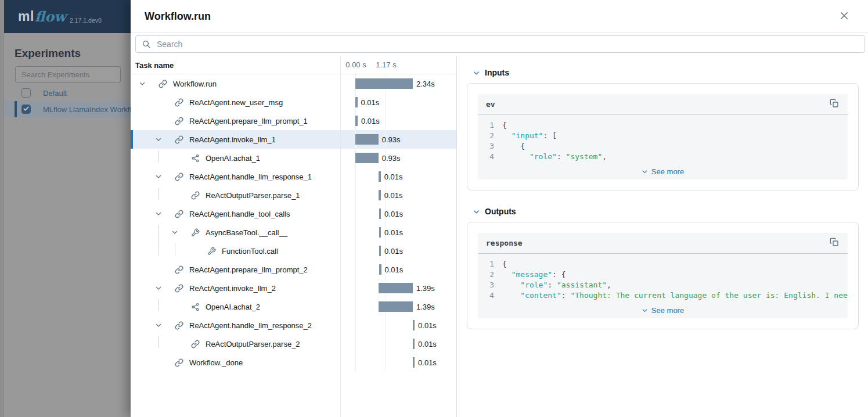 The height and width of the screenshot is (417, 868). I want to click on timeline-cell: 1.39s, so click(398, 288).